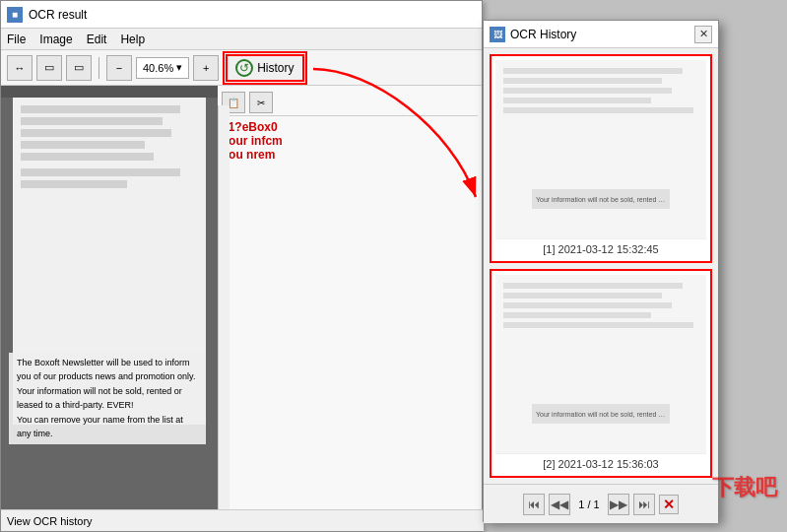  I want to click on history-item-2-preview: Your information will not be sold, rente…, so click(601, 365).